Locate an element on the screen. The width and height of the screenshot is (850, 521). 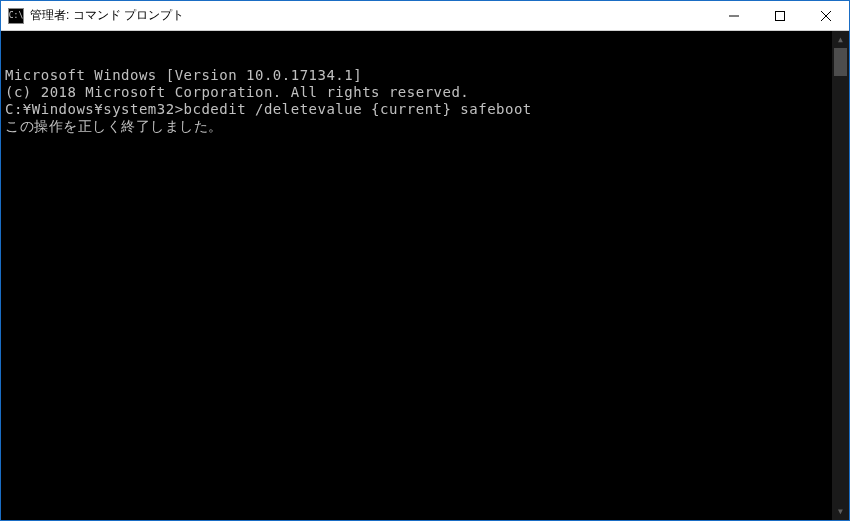
terminal-line-copyright: (c) 2018 Microsoft Corporation. All righ… is located at coordinates (416, 92).